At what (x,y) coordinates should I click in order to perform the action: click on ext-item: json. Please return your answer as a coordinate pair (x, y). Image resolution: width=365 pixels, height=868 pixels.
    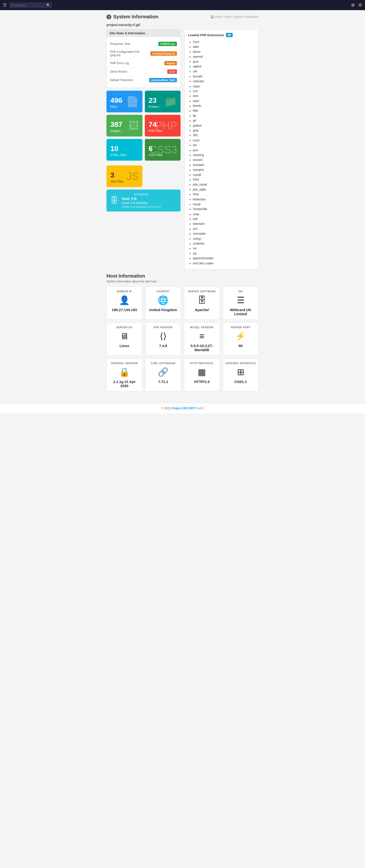
    Looking at the image, I should click on (224, 150).